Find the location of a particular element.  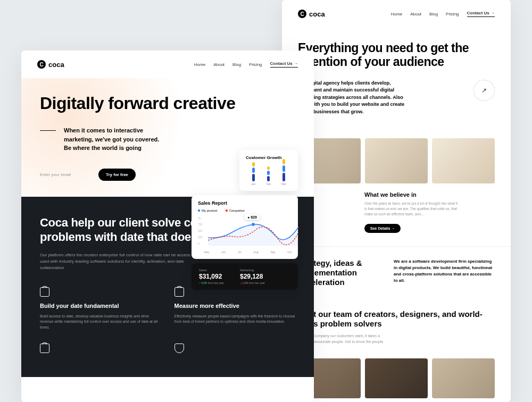

feature-title: Build your date fundamental is located at coordinates (101, 306).